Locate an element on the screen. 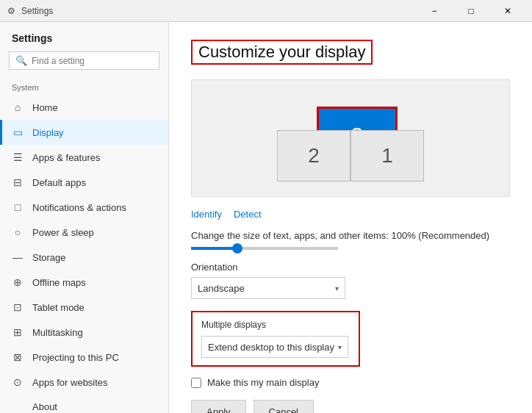 This screenshot has height=413, width=532. title-bar: ⚙ Settings − □ ✕ is located at coordinates (266, 11).